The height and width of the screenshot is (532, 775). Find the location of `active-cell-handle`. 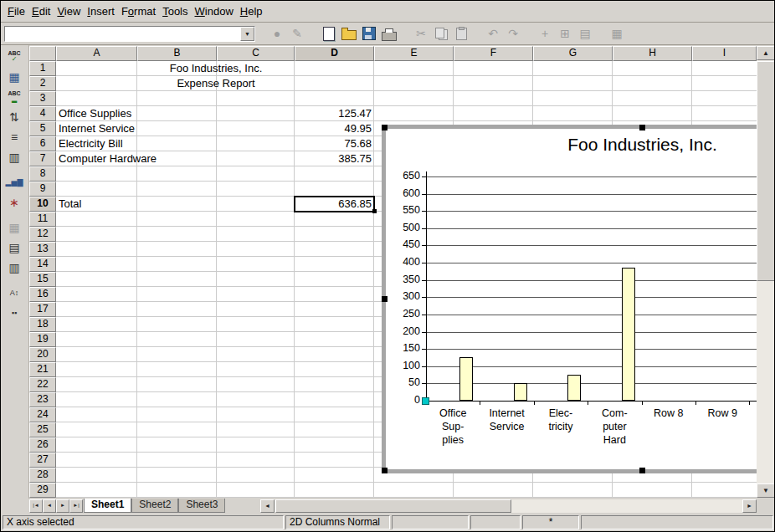

active-cell-handle is located at coordinates (375, 211).